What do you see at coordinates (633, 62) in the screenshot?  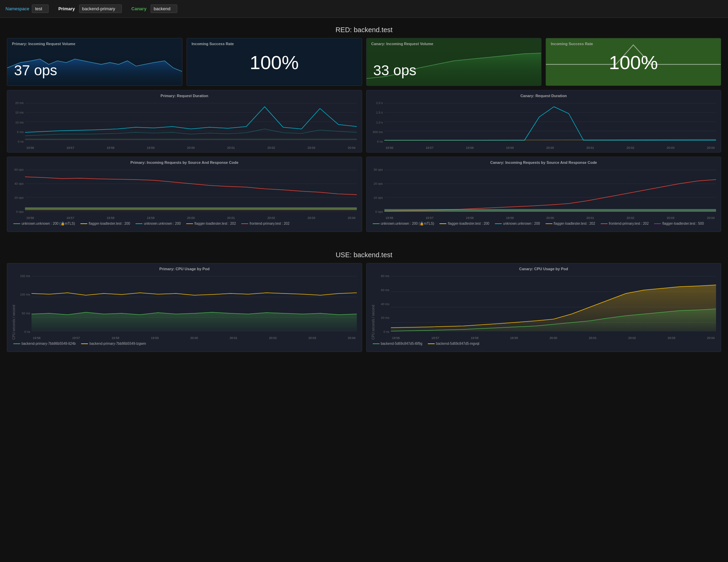 I see `canary-success-rate-panel: Incoming Success Rate 100%` at bounding box center [633, 62].